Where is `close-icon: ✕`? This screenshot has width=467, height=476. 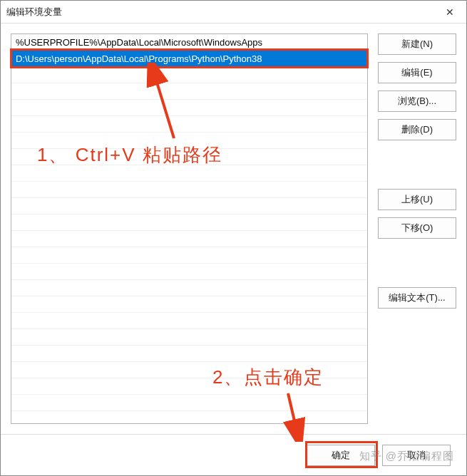
close-icon: ✕ is located at coordinates (450, 12).